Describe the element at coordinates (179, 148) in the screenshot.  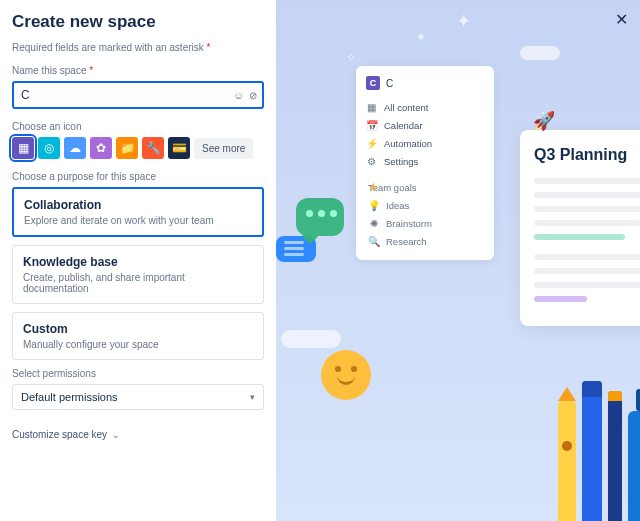
I see `icon-option: 💳` at that location.